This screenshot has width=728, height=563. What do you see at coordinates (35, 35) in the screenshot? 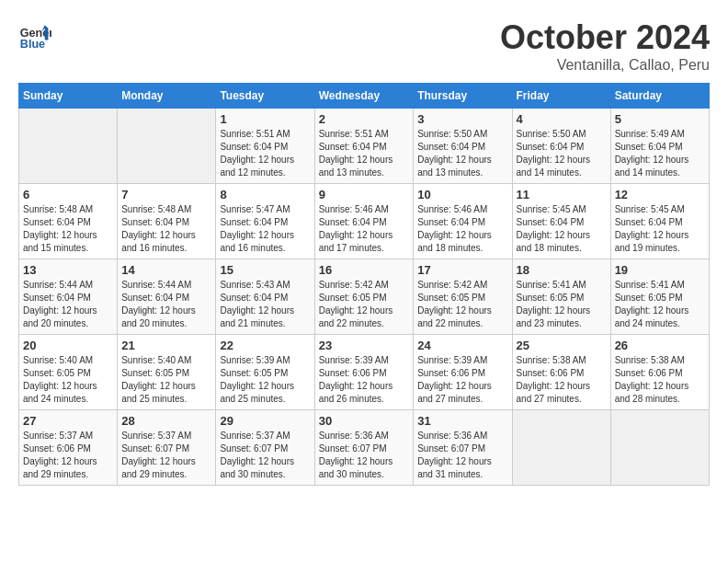
I see `logo-icon: General Blue` at bounding box center [35, 35].